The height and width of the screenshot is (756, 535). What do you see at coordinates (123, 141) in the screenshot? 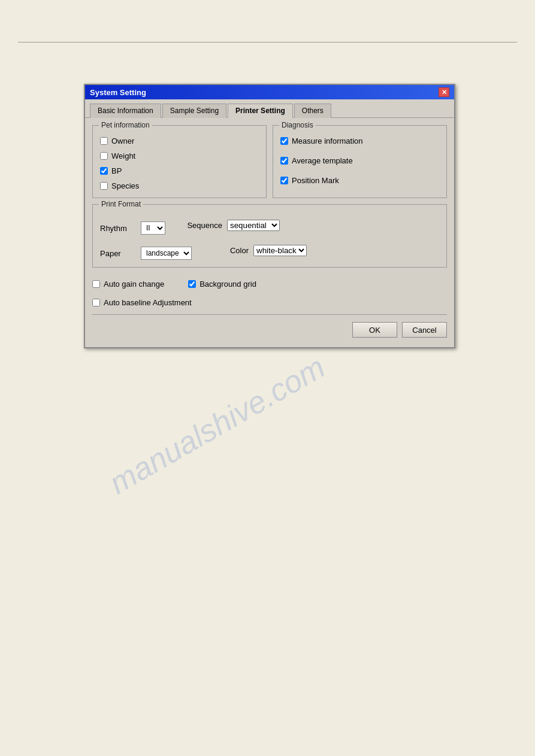
I see `owner-label: Owner` at bounding box center [123, 141].